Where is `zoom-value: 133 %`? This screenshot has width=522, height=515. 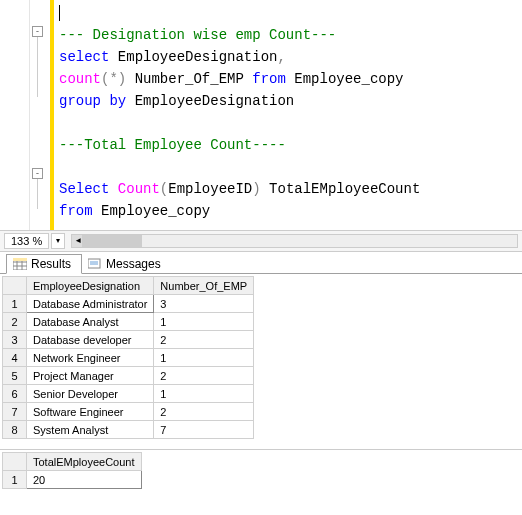 zoom-value: 133 % is located at coordinates (26, 241).